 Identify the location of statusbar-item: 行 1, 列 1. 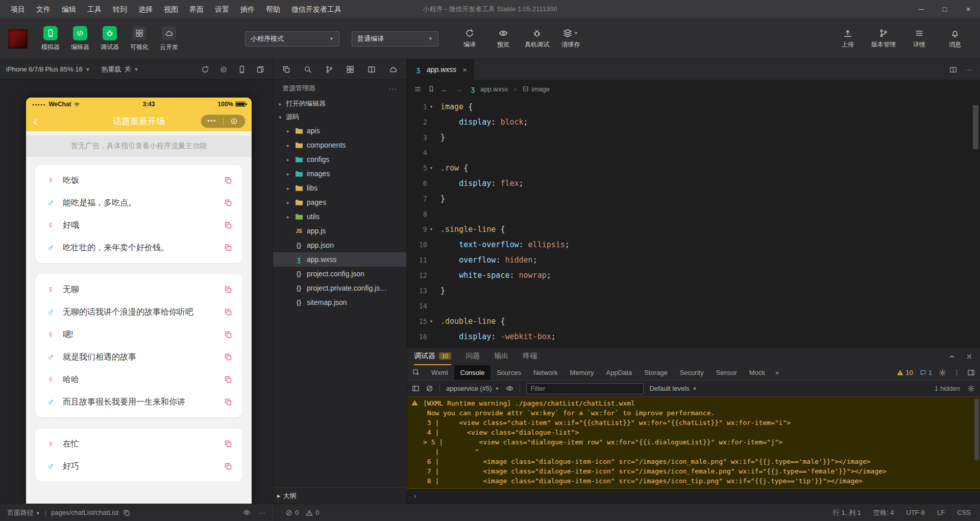
(847, 513).